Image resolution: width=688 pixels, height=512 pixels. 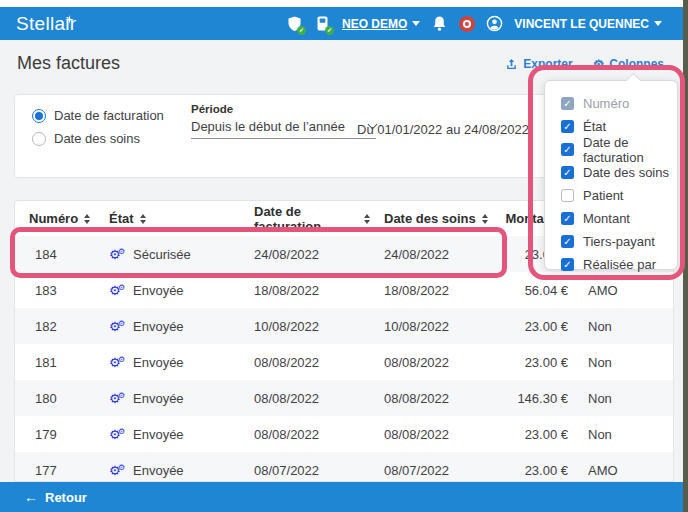 What do you see at coordinates (620, 264) in the screenshot?
I see `column-checkbox-label: Réalisée par` at bounding box center [620, 264].